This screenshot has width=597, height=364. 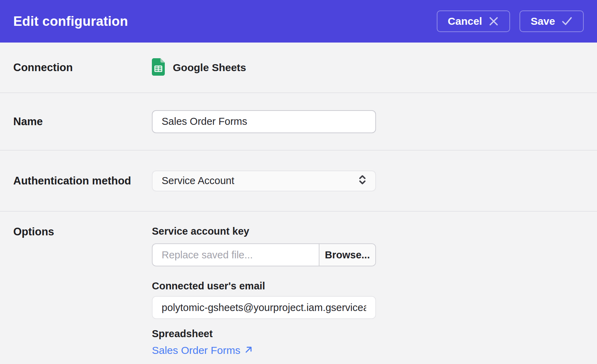 I want to click on authentication-selected-value: Service Account, so click(x=198, y=181).